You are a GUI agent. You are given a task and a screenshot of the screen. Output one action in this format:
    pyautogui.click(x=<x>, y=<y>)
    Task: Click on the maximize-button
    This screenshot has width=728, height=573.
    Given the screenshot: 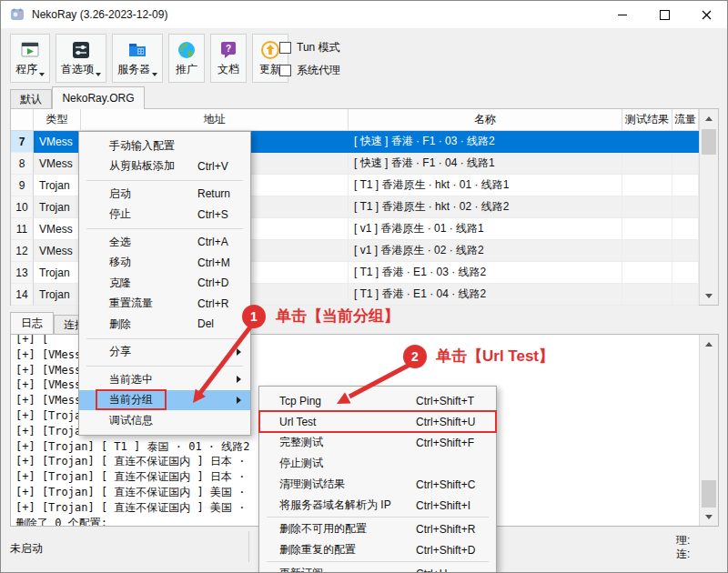 What is the action you would take?
    pyautogui.click(x=664, y=15)
    